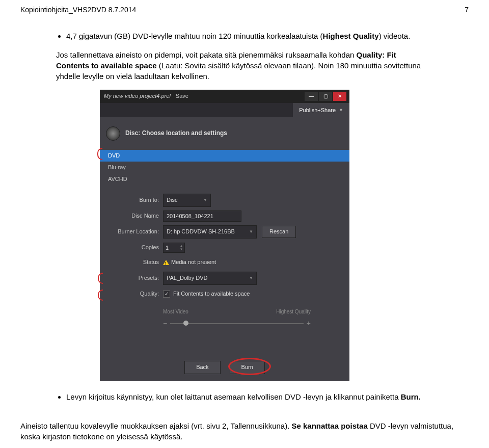 The height and width of the screenshot is (448, 489). Describe the element at coordinates (135, 200) in the screenshot. I see `label-burn-to: Burn to:` at that location.